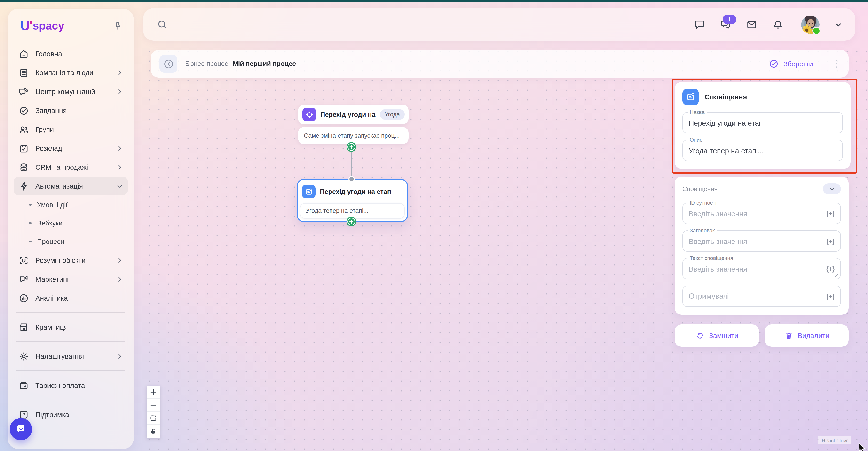 Image resolution: width=868 pixels, height=451 pixels. What do you see at coordinates (730, 19) in the screenshot?
I see `chats-unread-badge: 1` at bounding box center [730, 19].